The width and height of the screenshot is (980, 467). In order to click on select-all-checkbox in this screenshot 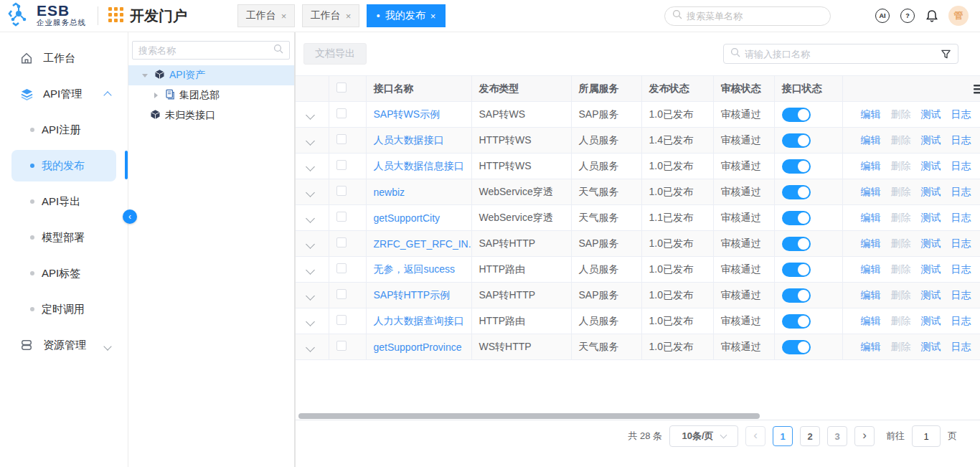, I will do `click(341, 88)`.